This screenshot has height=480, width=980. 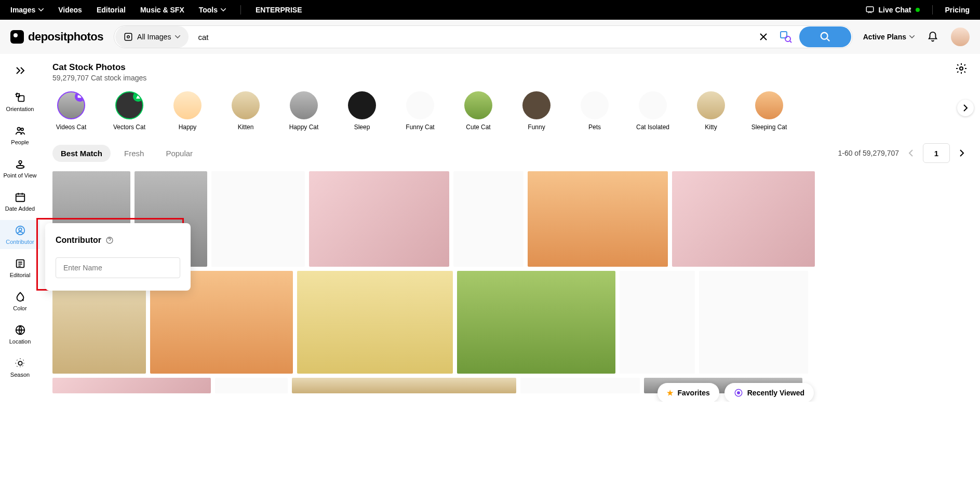 What do you see at coordinates (20, 98) in the screenshot?
I see `orientation-icon` at bounding box center [20, 98].